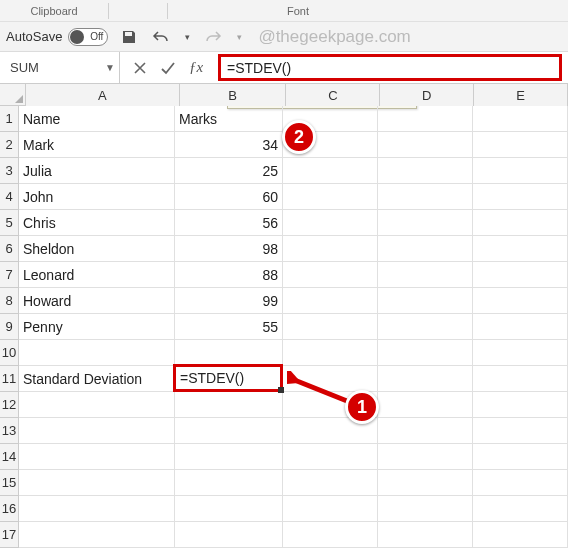 The height and width of the screenshot is (553, 568). Describe the element at coordinates (13, 95) in the screenshot. I see `select-all-corner` at that location.